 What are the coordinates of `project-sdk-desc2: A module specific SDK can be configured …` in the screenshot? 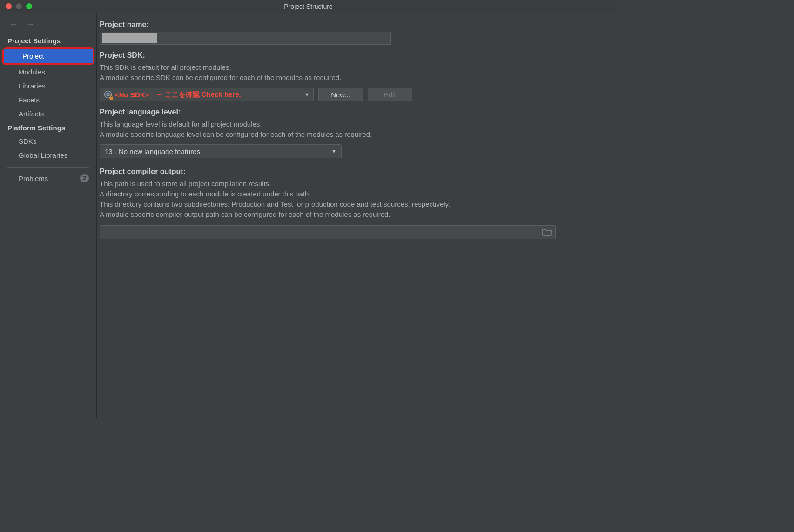 It's located at (357, 78).